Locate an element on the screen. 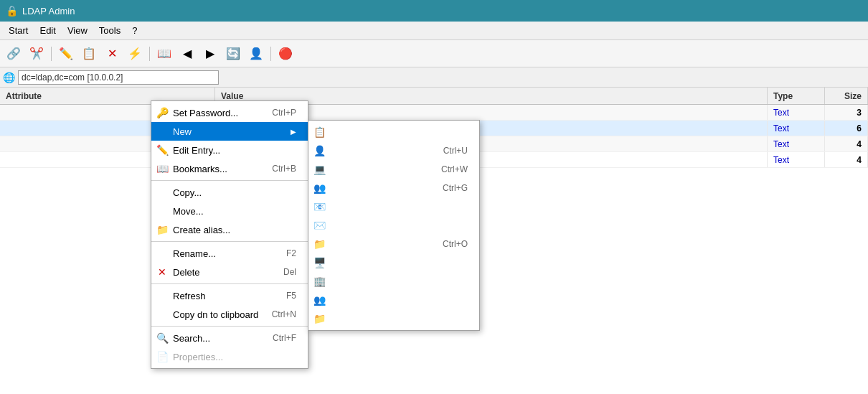 This screenshot has height=394, width=868. menu-view: View is located at coordinates (77, 30).